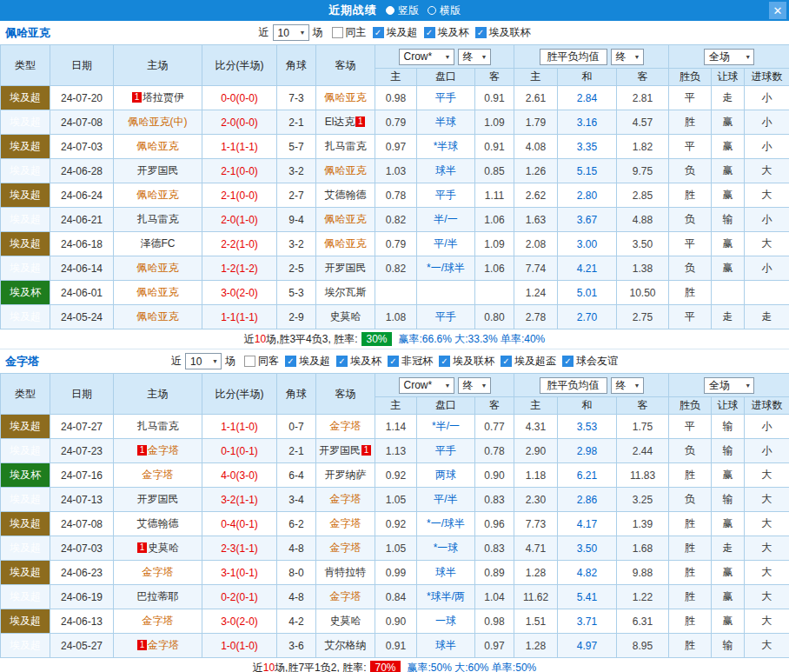 The height and width of the screenshot is (672, 789). Describe the element at coordinates (590, 362) in the screenshot. I see `league-filter-checkbox: ✓球会友谊` at that location.